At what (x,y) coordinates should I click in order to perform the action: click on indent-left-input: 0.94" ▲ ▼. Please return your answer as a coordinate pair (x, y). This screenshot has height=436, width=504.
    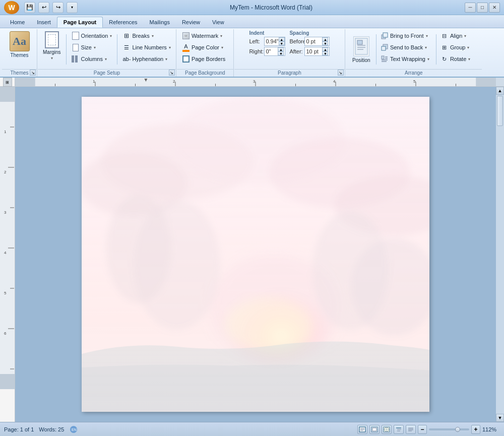
    Looking at the image, I should click on (275, 41).